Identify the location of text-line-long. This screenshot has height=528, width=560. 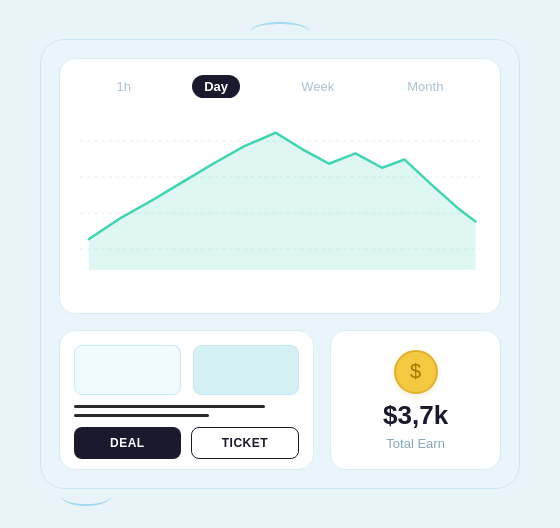
(170, 406).